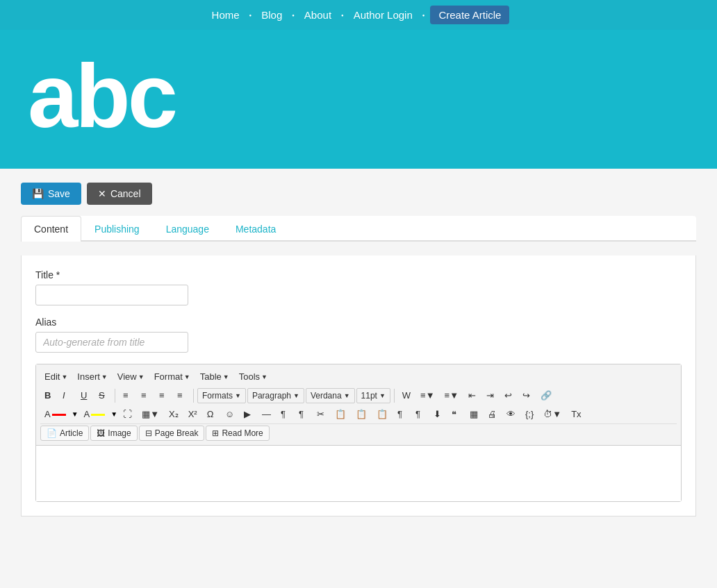 Image resolution: width=717 pixels, height=588 pixels. I want to click on editor-body, so click(358, 473).